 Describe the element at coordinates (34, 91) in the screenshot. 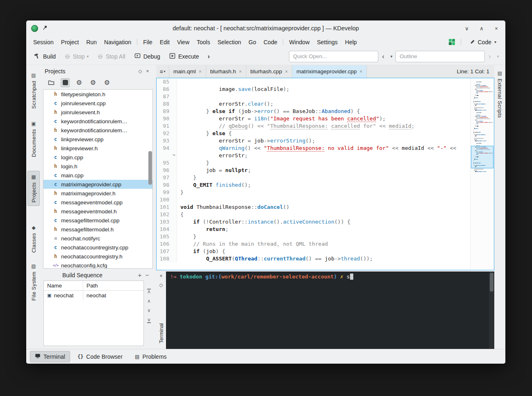

I see `dock-tab-scratchpad: ▤Scratchpad` at that location.